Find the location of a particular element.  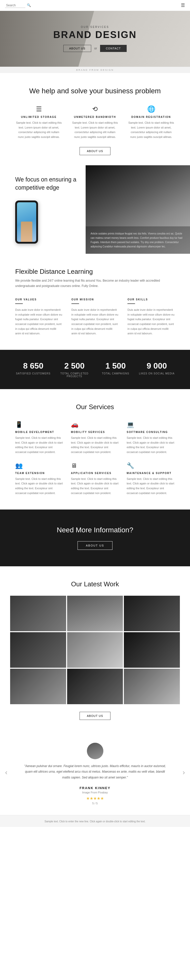

testimonial-right-arrow: › is located at coordinates (184, 772).